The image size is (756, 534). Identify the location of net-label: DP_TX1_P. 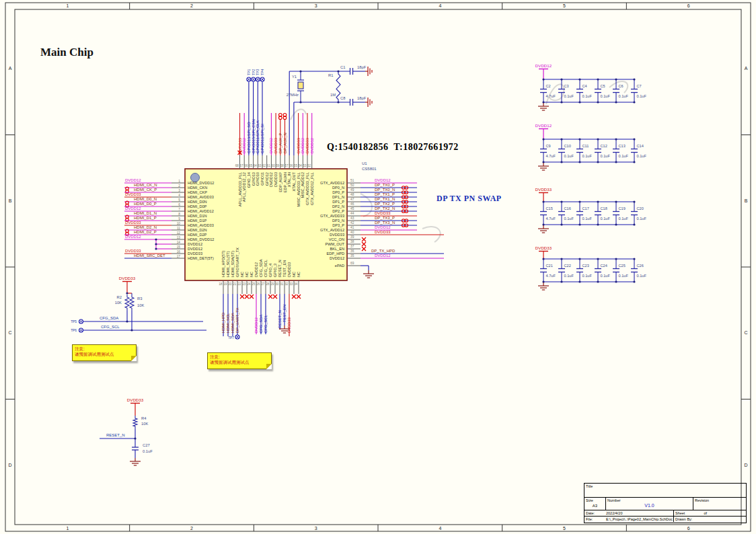
(385, 194).